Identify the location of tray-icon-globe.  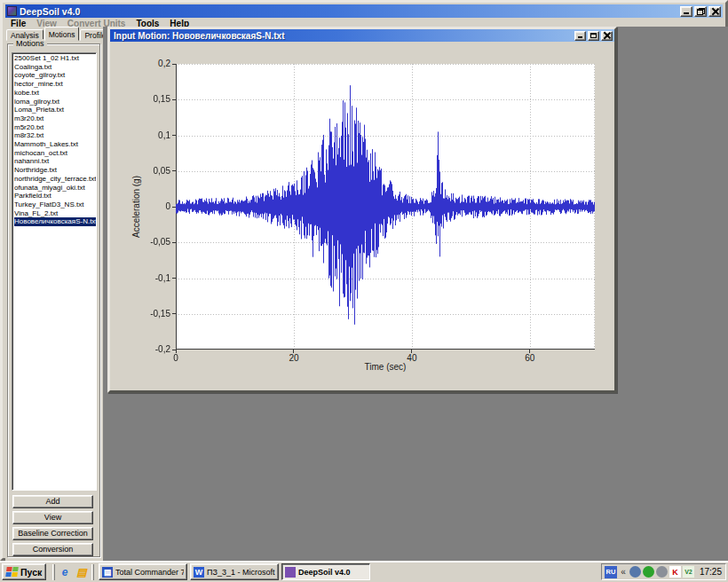
(636, 571).